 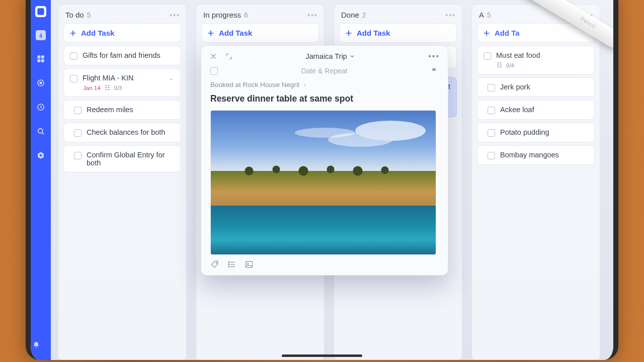 What do you see at coordinates (41, 131) in the screenshot?
I see `search-icon` at bounding box center [41, 131].